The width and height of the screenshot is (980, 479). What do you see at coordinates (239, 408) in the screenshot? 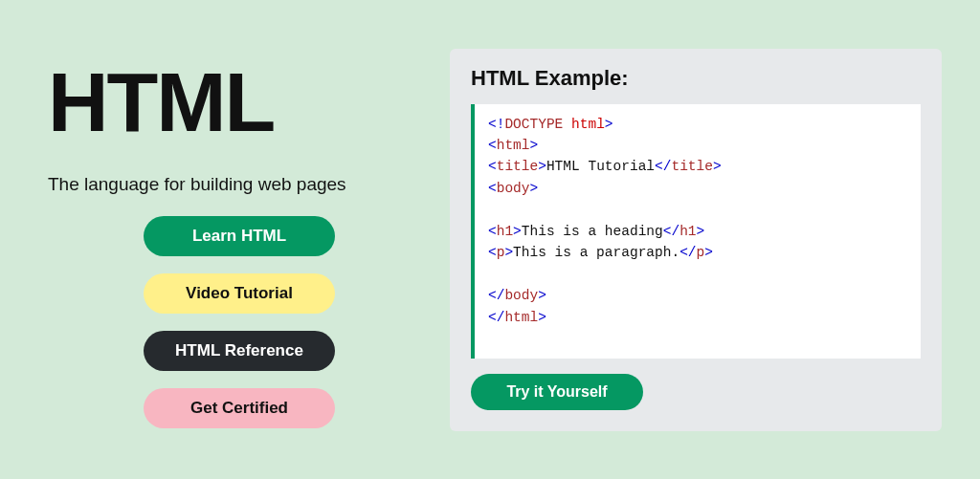
I see `get-certified-button: Get Certified` at bounding box center [239, 408].